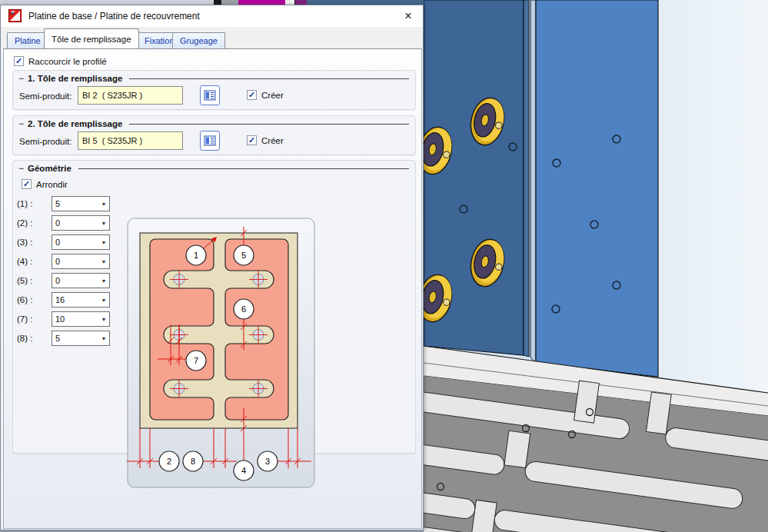 This screenshot has height=532, width=768. What do you see at coordinates (131, 95) in the screenshot?
I see `semi-produit-input-1: BI 2 ( S235JR )` at bounding box center [131, 95].